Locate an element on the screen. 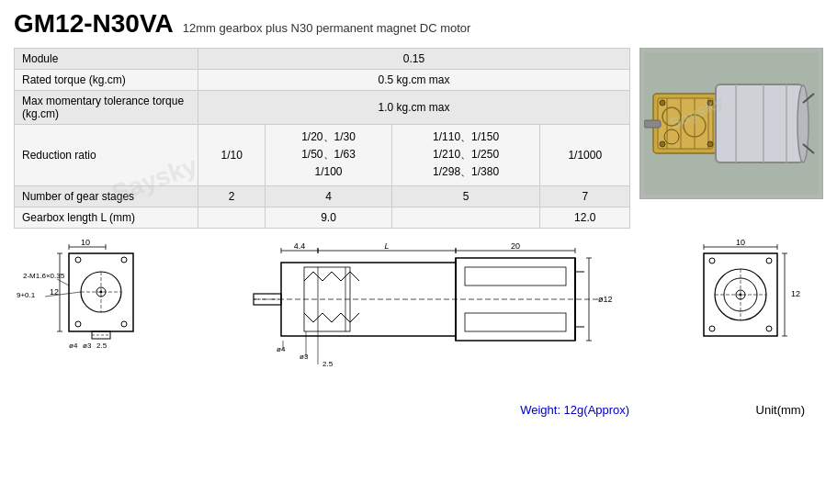 This screenshot has width=837, height=504. svg-text: 4.4 is located at coordinates (300, 246).